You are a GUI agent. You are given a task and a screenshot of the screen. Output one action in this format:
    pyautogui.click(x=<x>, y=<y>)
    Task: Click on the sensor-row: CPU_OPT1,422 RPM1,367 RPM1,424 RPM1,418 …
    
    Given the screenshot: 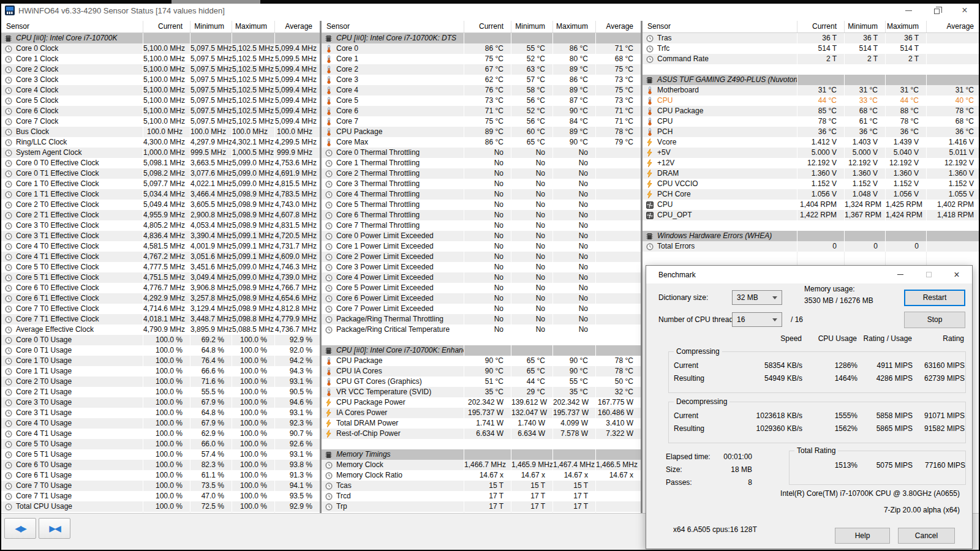 What is the action you would take?
    pyautogui.click(x=811, y=216)
    